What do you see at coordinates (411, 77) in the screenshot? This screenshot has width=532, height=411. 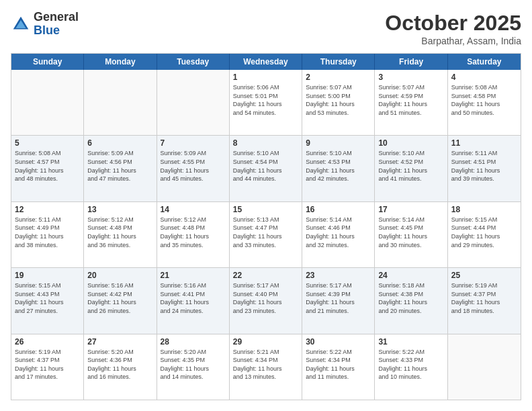 I see `day-number: 3` at bounding box center [411, 77].